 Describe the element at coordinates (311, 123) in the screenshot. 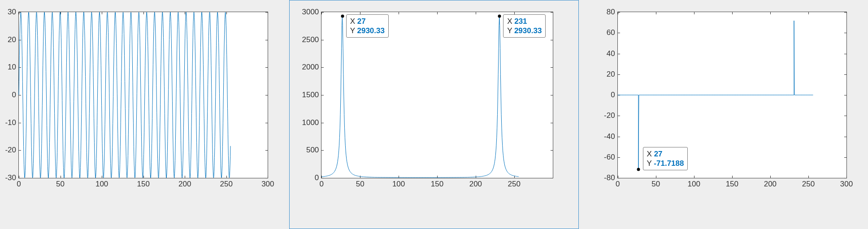

I see `y-tick-label: 1000` at that location.